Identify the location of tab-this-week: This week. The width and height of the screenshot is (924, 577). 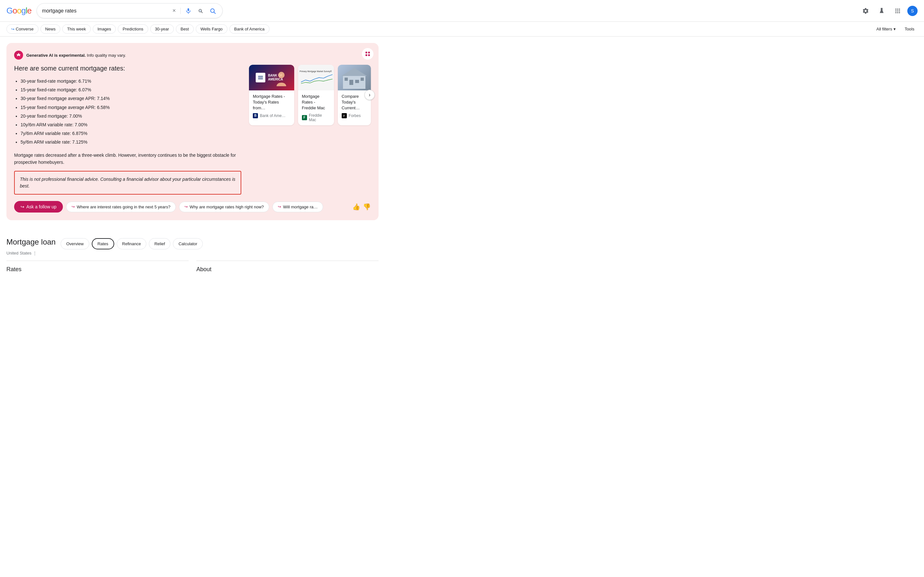
(76, 29).